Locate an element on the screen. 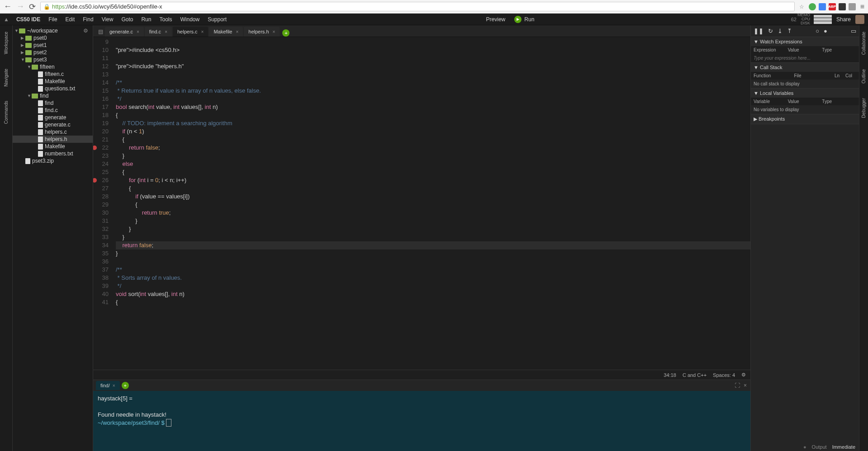 The width and height of the screenshot is (868, 451). line-number: 37 is located at coordinates (101, 270).